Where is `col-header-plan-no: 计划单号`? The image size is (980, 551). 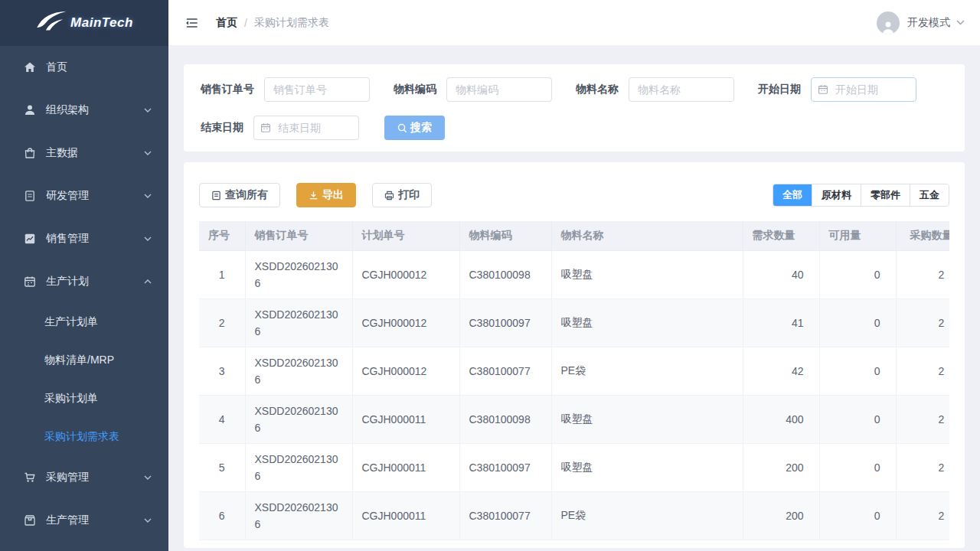 col-header-plan-no: 计划单号 is located at coordinates (406, 236).